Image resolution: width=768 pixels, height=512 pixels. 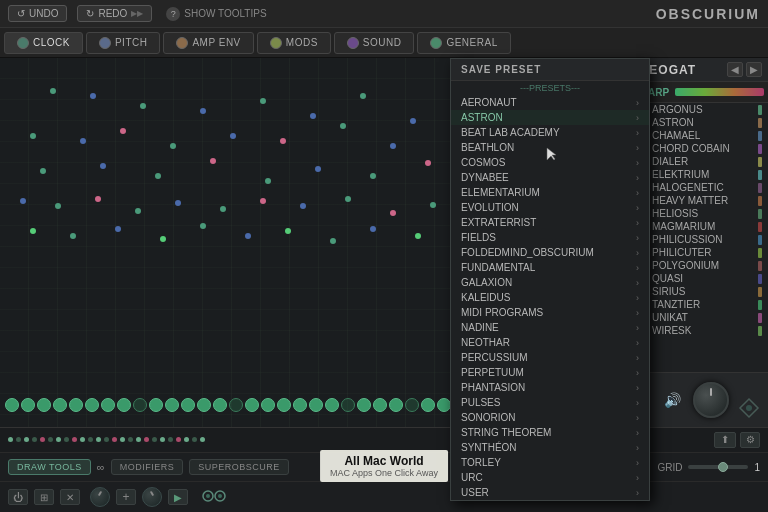 What do you see at coordinates (124, 43) in the screenshot?
I see `tab-pitch: PITCH` at bounding box center [124, 43].